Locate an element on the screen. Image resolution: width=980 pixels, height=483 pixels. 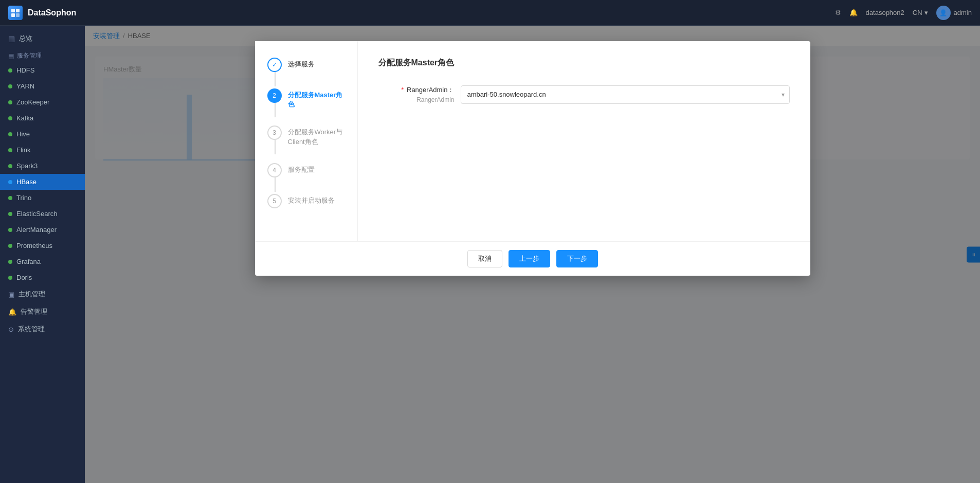
management-items-list: ▣主机管理🔔告警管理⊙系统管理 is located at coordinates (42, 312).